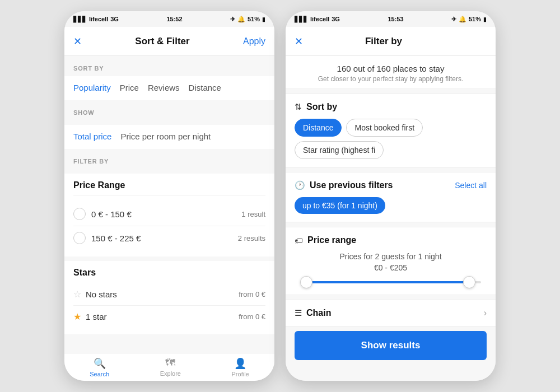 The width and height of the screenshot is (560, 392). I want to click on tab-profile-label: Profile, so click(241, 374).